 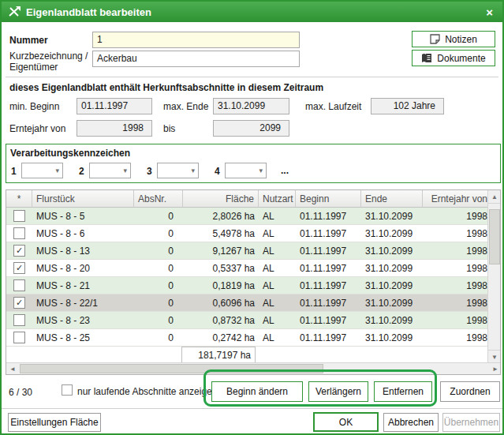 What do you see at coordinates (84, 199) in the screenshot?
I see `col-flurstueck: Flurstück` at bounding box center [84, 199].